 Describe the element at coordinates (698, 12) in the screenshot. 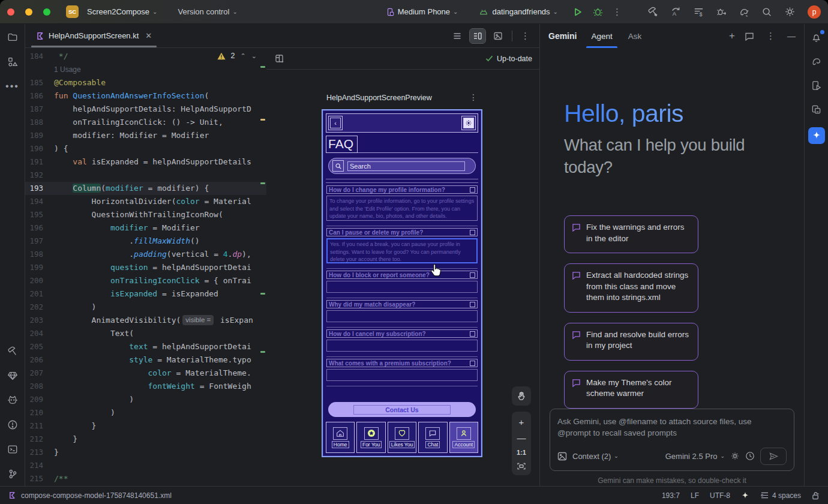

I see `profiler-icon: $` at that location.